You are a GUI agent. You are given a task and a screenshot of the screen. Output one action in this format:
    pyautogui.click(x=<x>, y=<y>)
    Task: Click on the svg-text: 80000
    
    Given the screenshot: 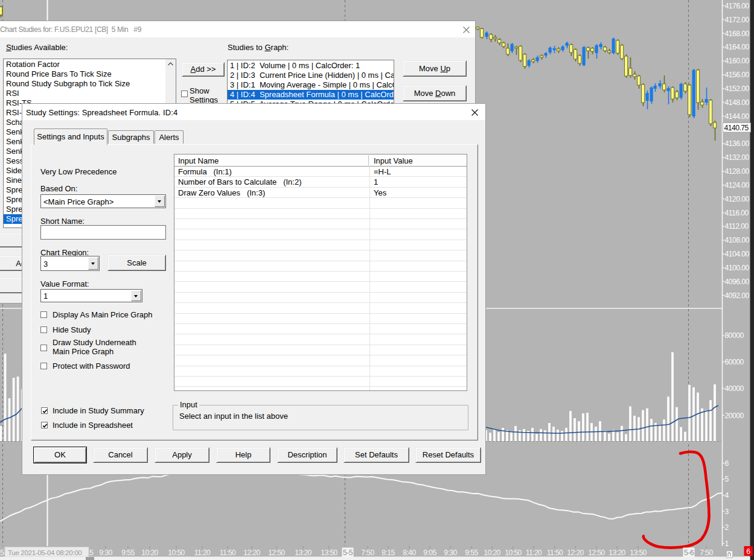 What is the action you would take?
    pyautogui.click(x=735, y=336)
    